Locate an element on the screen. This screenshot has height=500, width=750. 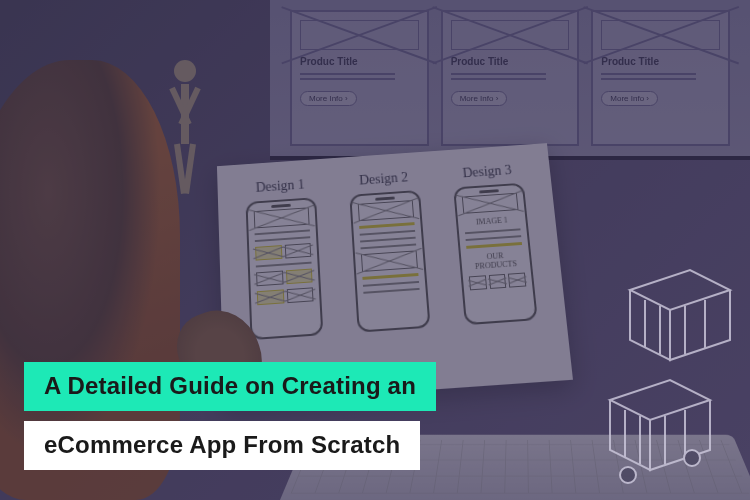
headline-line-2: eCommerce App From Scratch is located at coordinates (222, 446).